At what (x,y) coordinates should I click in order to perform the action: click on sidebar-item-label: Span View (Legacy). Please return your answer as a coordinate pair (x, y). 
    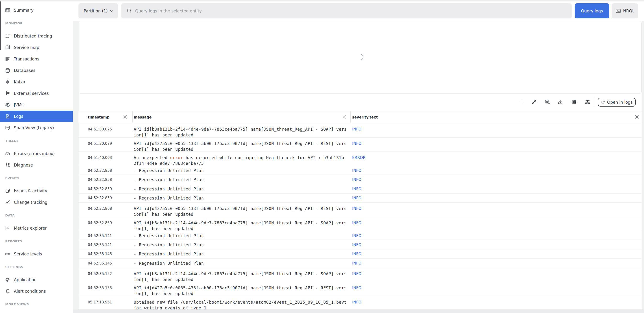
    Looking at the image, I should click on (34, 128).